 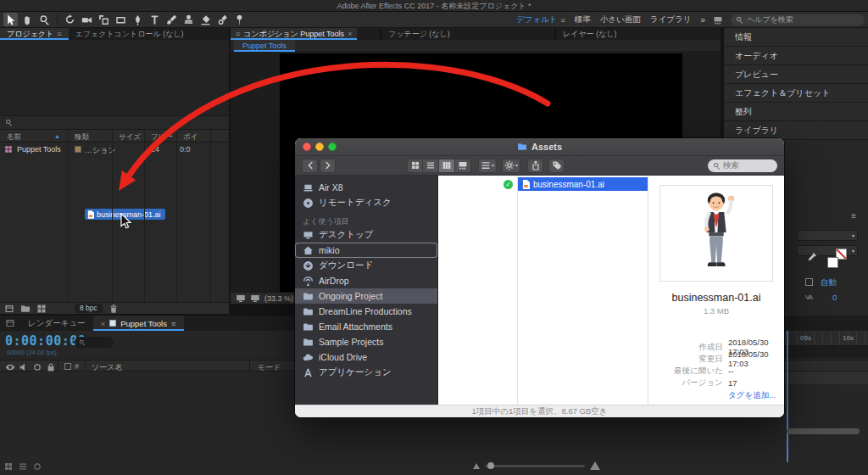 What do you see at coordinates (88, 309) in the screenshot?
I see `bit-depth-button: 8 bpc` at bounding box center [88, 309].